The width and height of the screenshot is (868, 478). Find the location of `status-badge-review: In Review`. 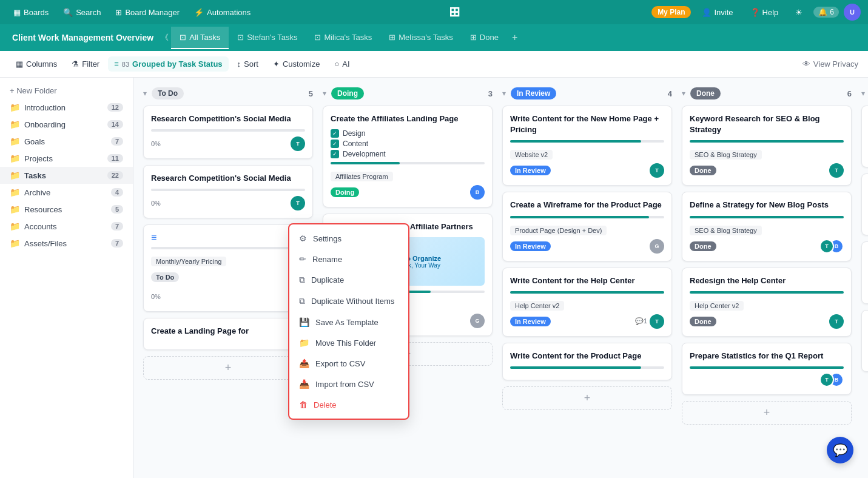

status-badge-review: In Review is located at coordinates (534, 93).